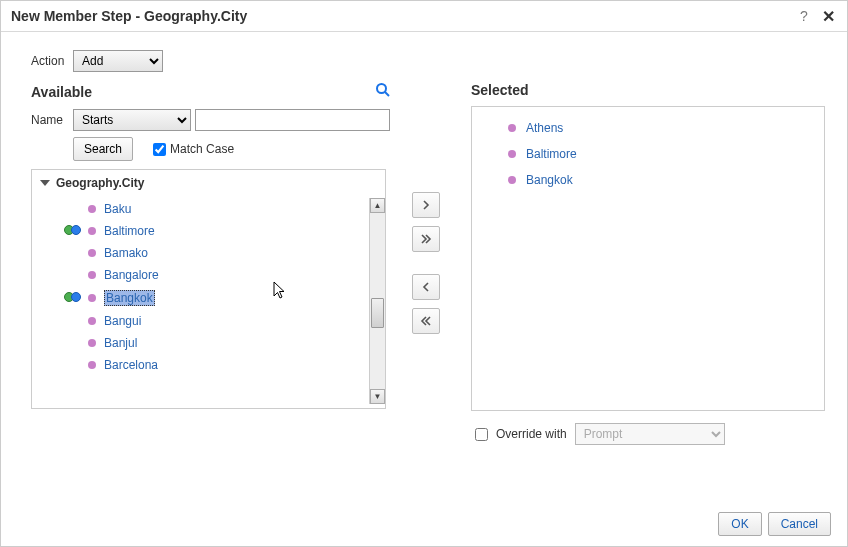  What do you see at coordinates (500, 90) in the screenshot?
I see `selected-header: Selected` at bounding box center [500, 90].